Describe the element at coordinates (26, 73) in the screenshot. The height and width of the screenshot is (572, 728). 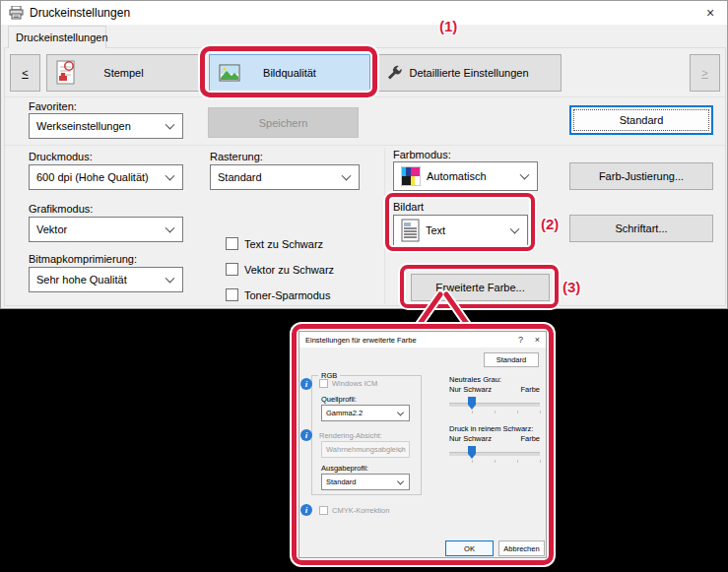
I see `toolbar-prev-button: <` at that location.